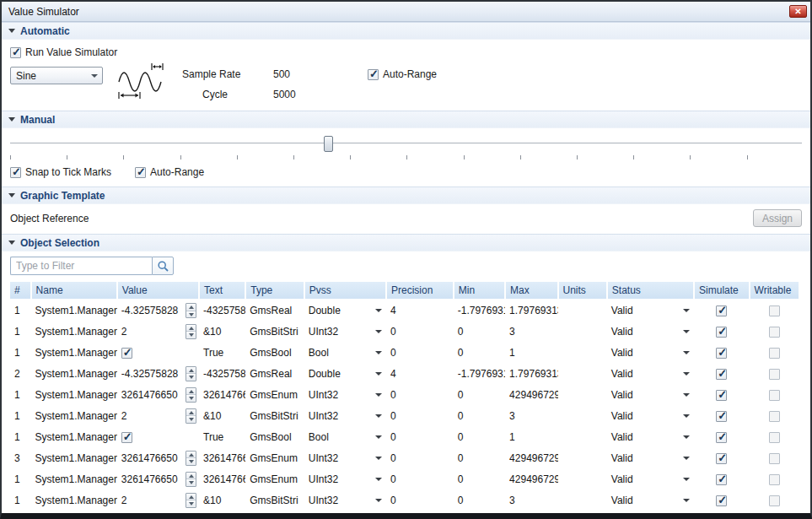  What do you see at coordinates (56, 76) in the screenshot?
I see `waveform-select: Sine` at bounding box center [56, 76].